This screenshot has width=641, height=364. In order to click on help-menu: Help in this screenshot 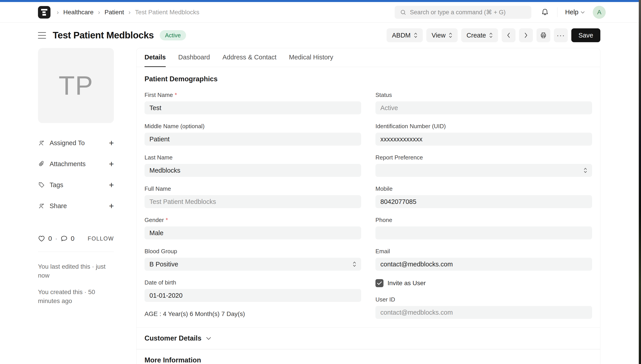, I will do `click(575, 12)`.